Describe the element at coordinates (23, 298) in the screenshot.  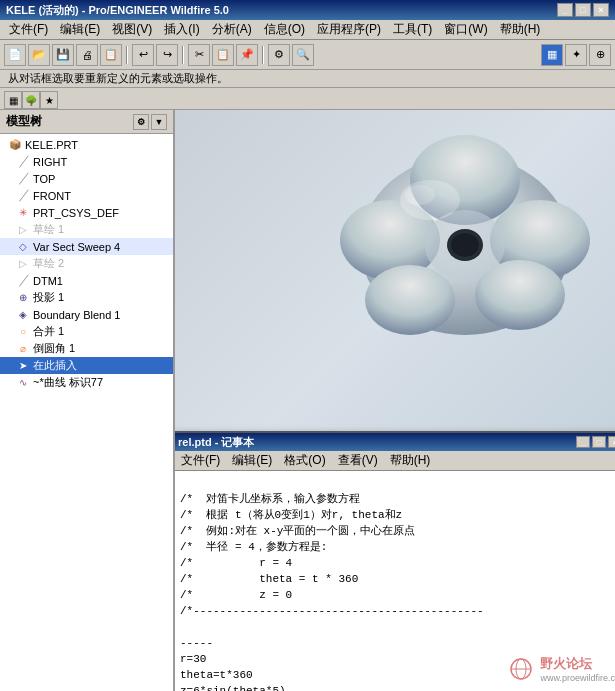
I see `tree-icon-proj1: ⊕` at that location.